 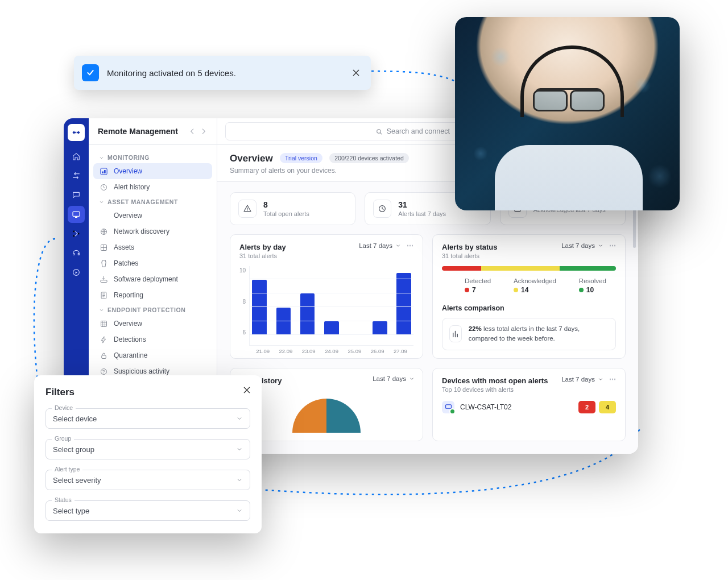 I want to click on sidebar-item-label: Overview, so click(x=128, y=171).